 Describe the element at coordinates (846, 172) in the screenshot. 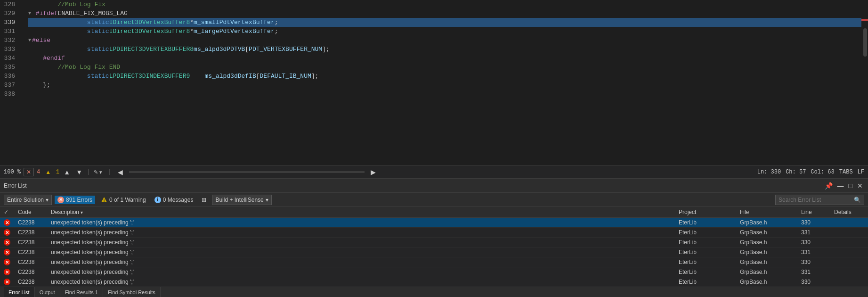

I see `tabs-label: TABS` at that location.